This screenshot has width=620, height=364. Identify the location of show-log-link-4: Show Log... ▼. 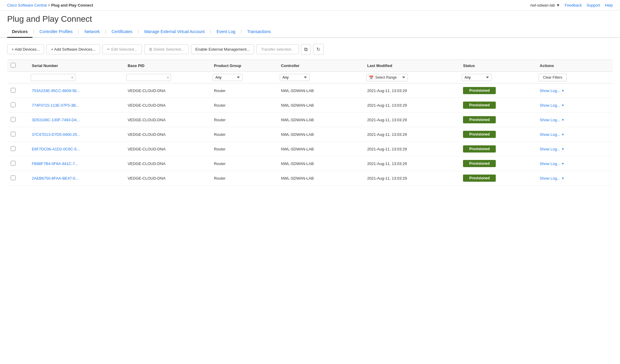
(552, 149).